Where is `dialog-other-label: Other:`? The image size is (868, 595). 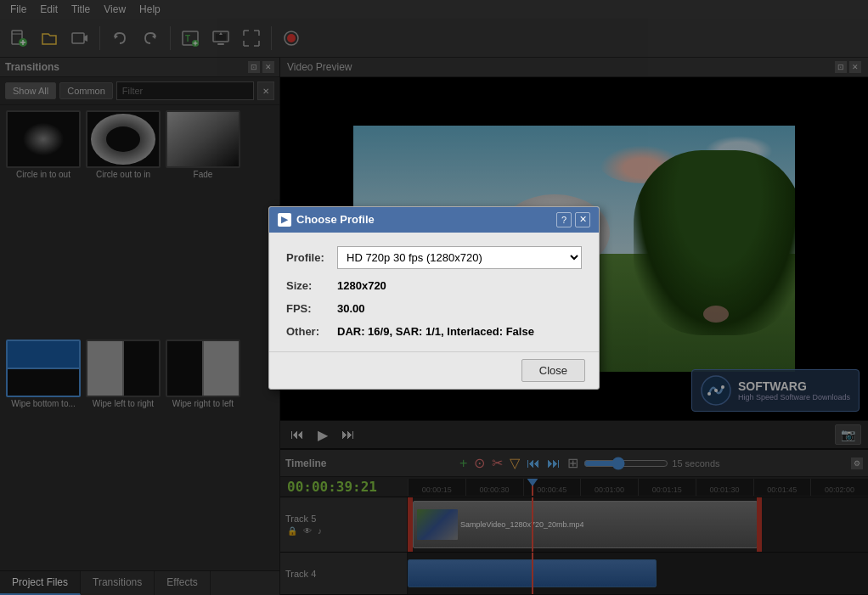
dialog-other-label: Other: is located at coordinates (312, 331).